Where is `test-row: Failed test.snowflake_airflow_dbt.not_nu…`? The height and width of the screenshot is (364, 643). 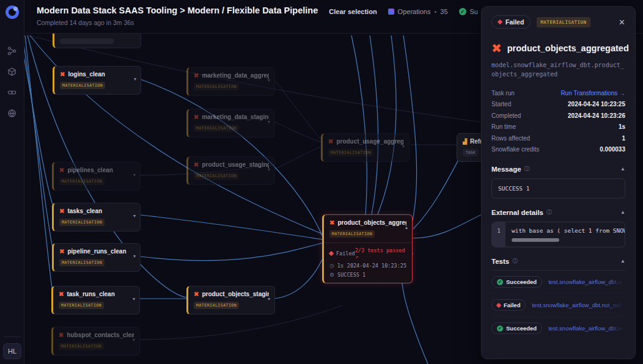 test-row: Failed test.snowflake_airflow_dbt.not_nu… is located at coordinates (559, 305).